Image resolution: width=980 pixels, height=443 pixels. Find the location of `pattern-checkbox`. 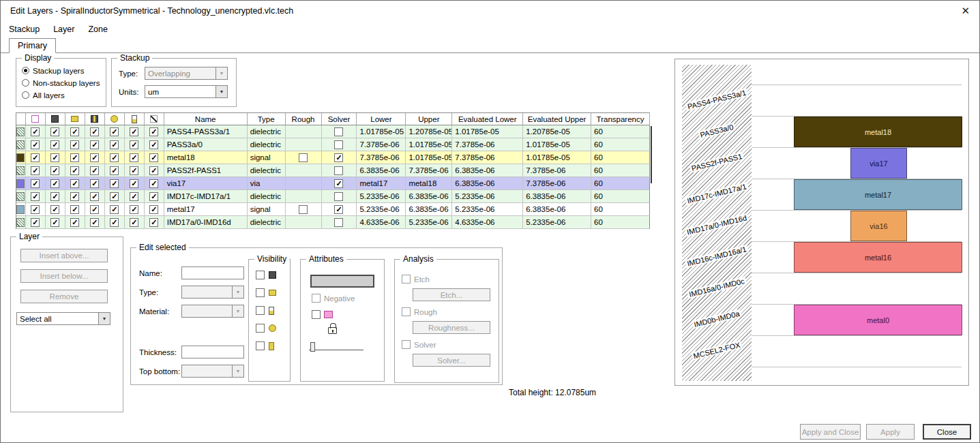

pattern-checkbox is located at coordinates (316, 315).